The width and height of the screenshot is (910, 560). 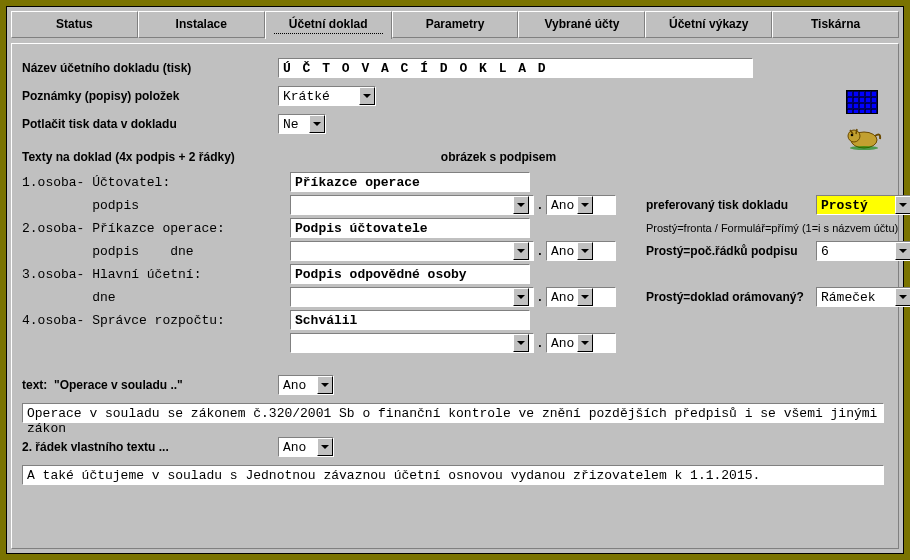 What do you see at coordinates (731, 251) in the screenshot?
I see `label-rows-sig: Prostý=poč.řádků podpisu` at bounding box center [731, 251].